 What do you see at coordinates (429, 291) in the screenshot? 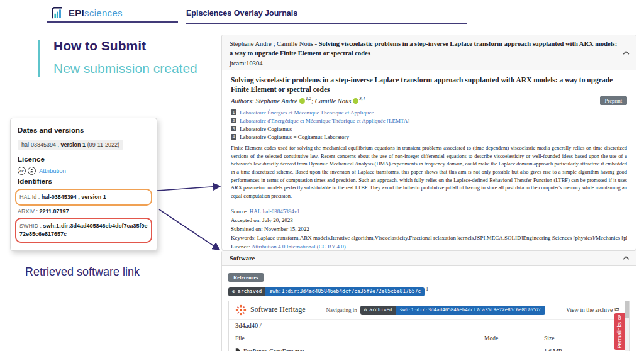
I see `swhid-badge-line: ⚙archived swh:1:dir:3d4ad405846eb4dcf7ca…` at bounding box center [429, 291].